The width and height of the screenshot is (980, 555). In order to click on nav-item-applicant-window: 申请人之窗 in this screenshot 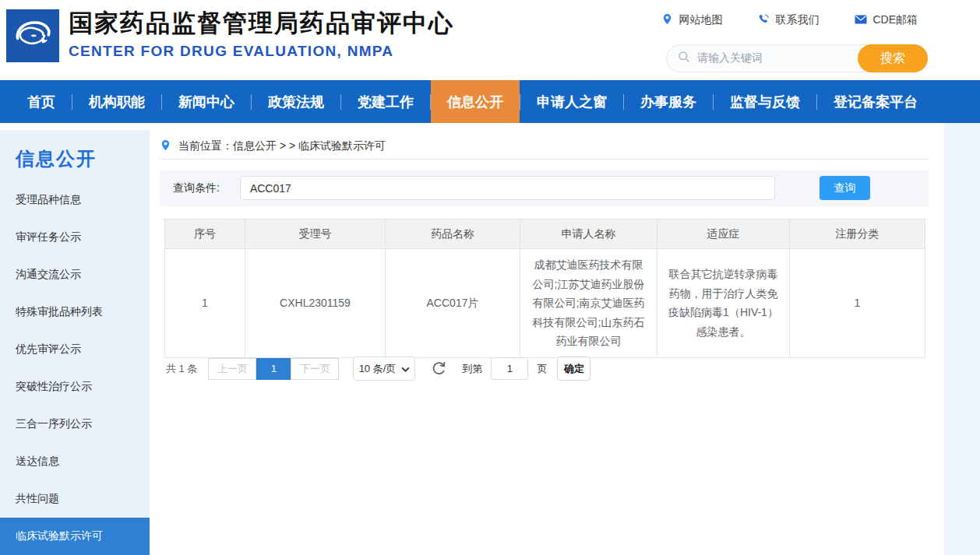, I will do `click(572, 101)`.